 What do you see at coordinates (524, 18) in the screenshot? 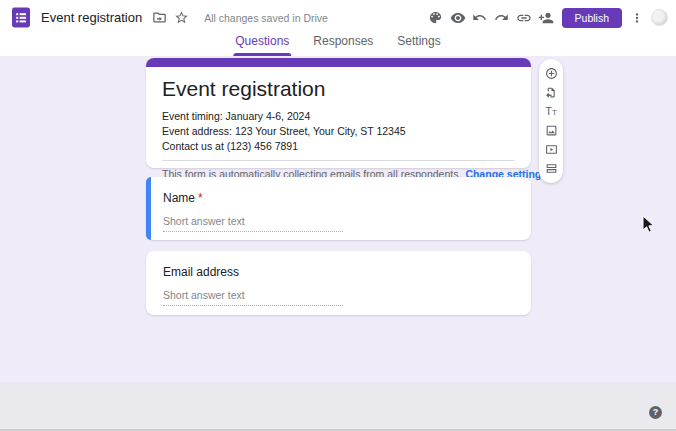
I see `copy-link-icon` at bounding box center [524, 18].